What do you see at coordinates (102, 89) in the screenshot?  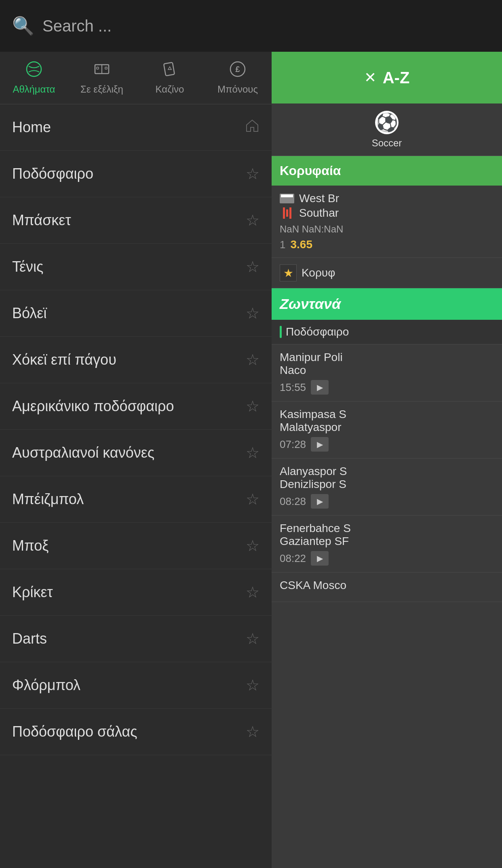 I see `tab-live-label: Σε εξέλιξη` at bounding box center [102, 89].